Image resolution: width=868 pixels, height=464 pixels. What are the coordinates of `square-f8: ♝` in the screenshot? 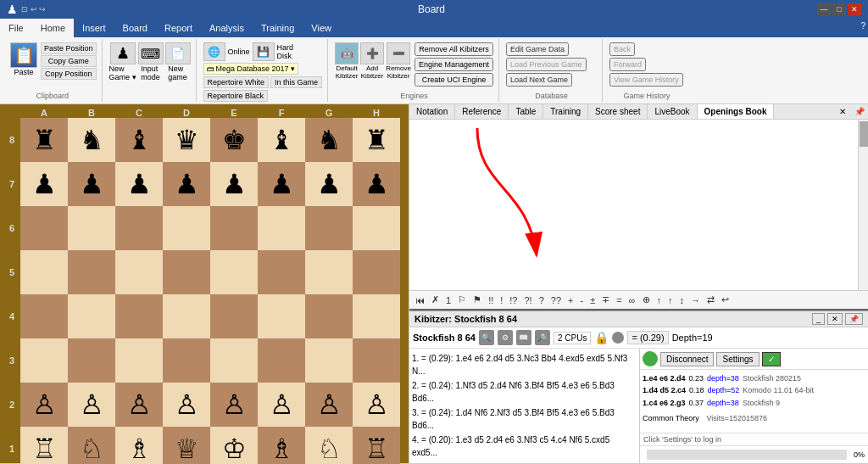 It's located at (281, 140).